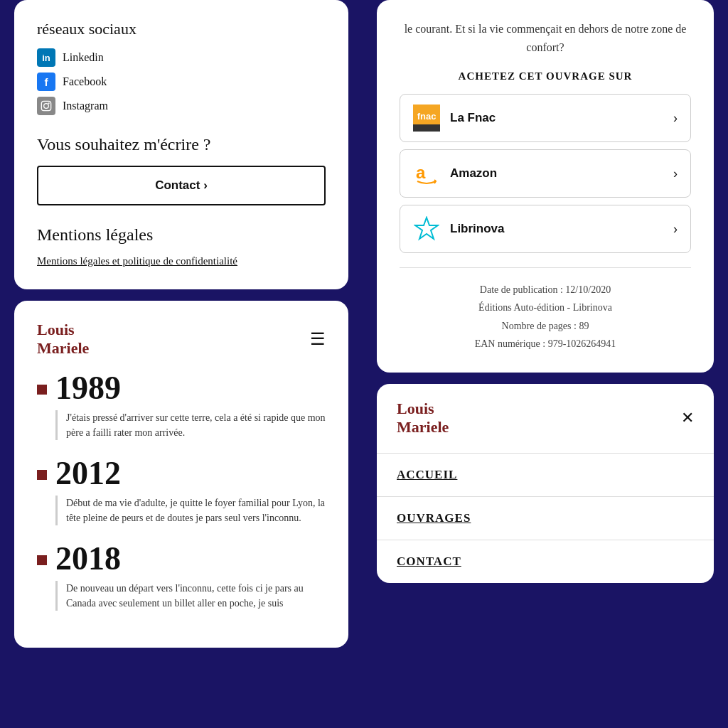  I want to click on instagram-icon, so click(46, 106).